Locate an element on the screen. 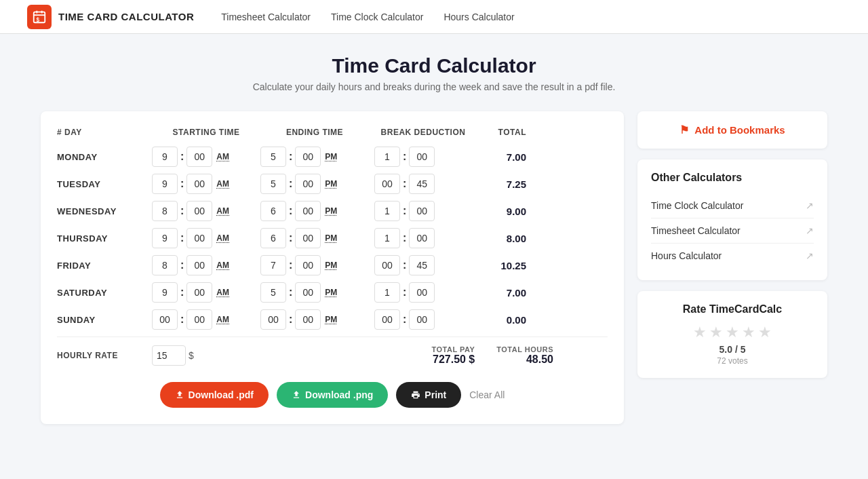 The width and height of the screenshot is (868, 479). calc-link-timeclock: Time Clock Calculator ↗ is located at coordinates (732, 206).